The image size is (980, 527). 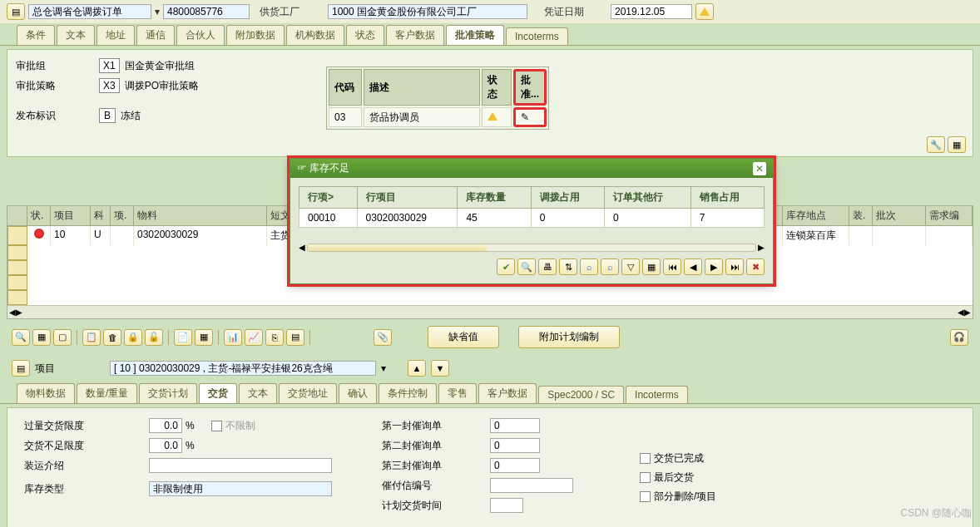 What do you see at coordinates (968, 313) in the screenshot?
I see `scroll-right2-icon: ▶` at bounding box center [968, 313].